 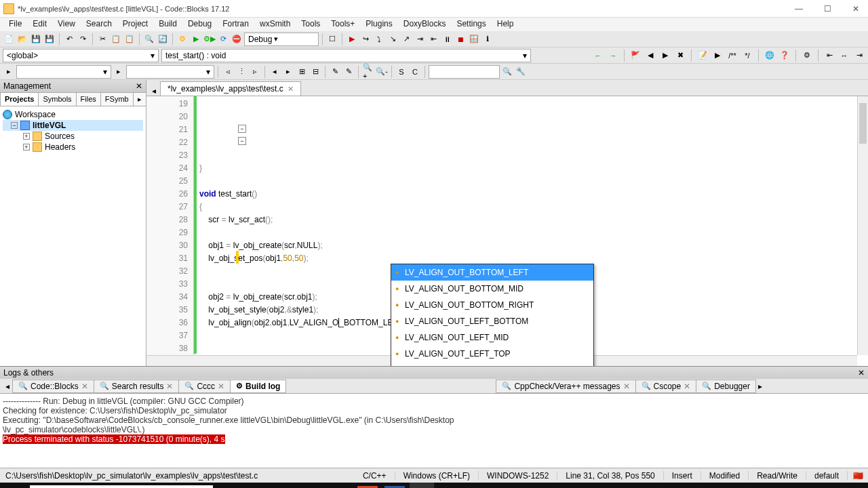 What do you see at coordinates (433, 39) in the screenshot?
I see `step-instr-icon: ⇤` at bounding box center [433, 39].